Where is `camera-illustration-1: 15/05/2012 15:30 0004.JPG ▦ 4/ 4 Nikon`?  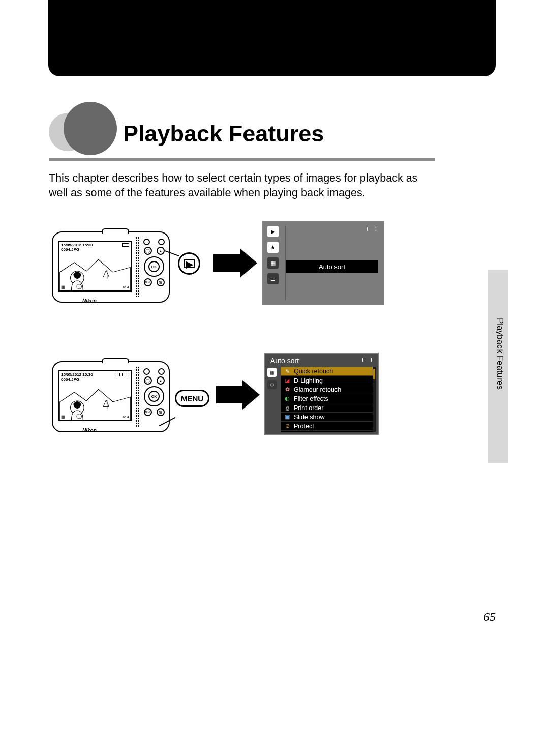
camera-illustration-1: 15/05/2012 15:30 0004.JPG ▦ 4/ 4 Nikon is located at coordinates (111, 267).